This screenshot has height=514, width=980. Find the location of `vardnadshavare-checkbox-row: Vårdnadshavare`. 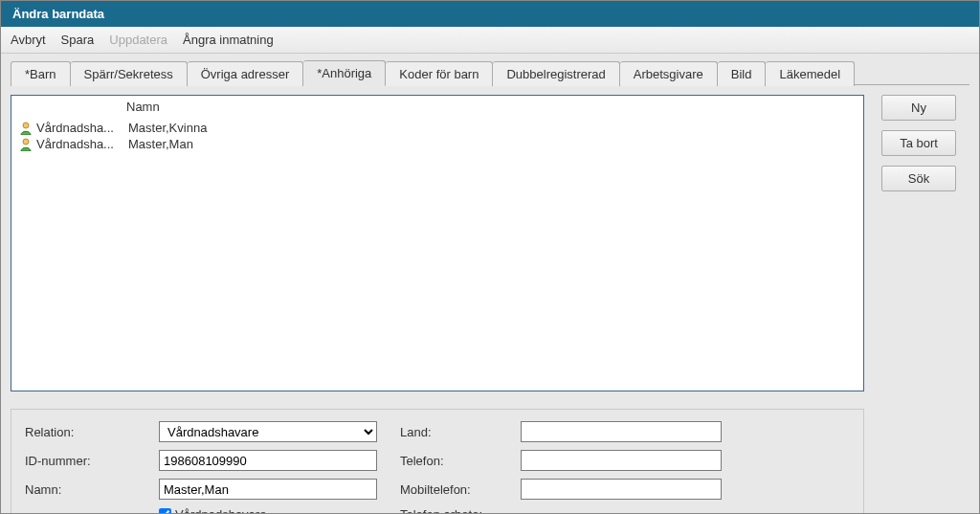

vardnadshavare-checkbox-row: Vårdnadshavare is located at coordinates (268, 511).